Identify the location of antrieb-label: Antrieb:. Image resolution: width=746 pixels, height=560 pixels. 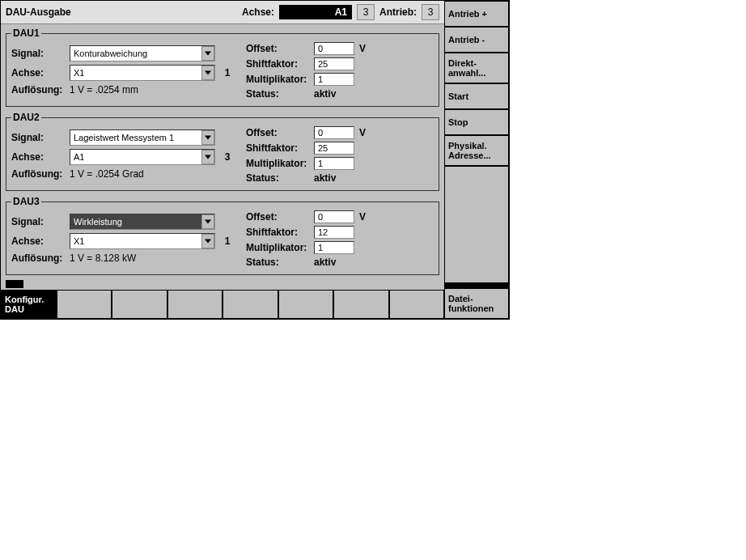
(398, 12).